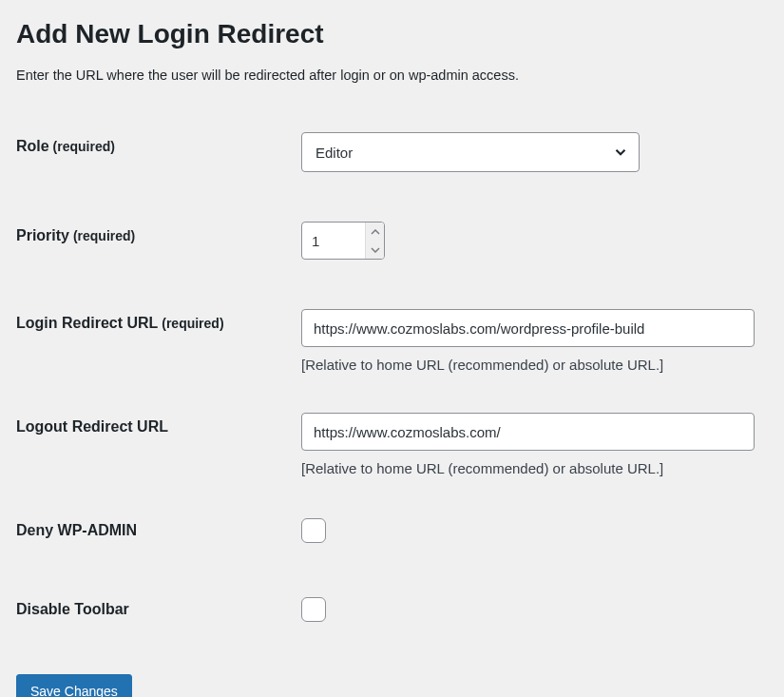 Image resolution: width=784 pixels, height=697 pixels. I want to click on logout-redirect-hint: [Relative to home URL (recommended) or a…, so click(534, 468).